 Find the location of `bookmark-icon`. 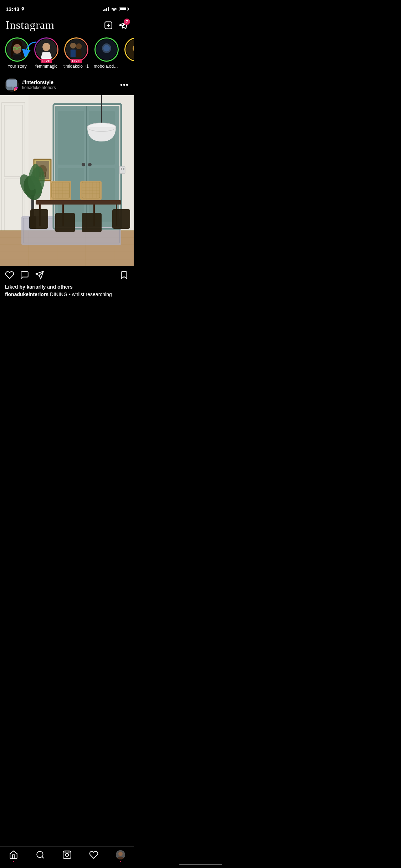

bookmark-icon is located at coordinates (124, 275).